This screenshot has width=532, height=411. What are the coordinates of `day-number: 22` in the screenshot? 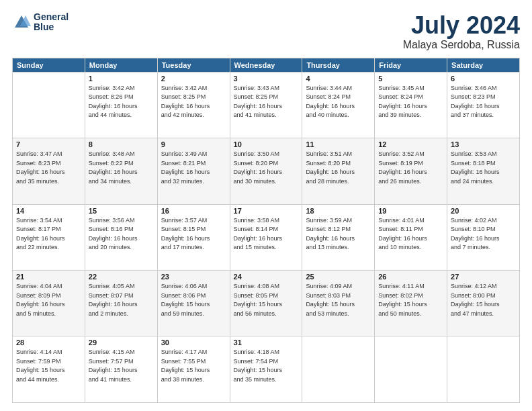 It's located at (121, 277).